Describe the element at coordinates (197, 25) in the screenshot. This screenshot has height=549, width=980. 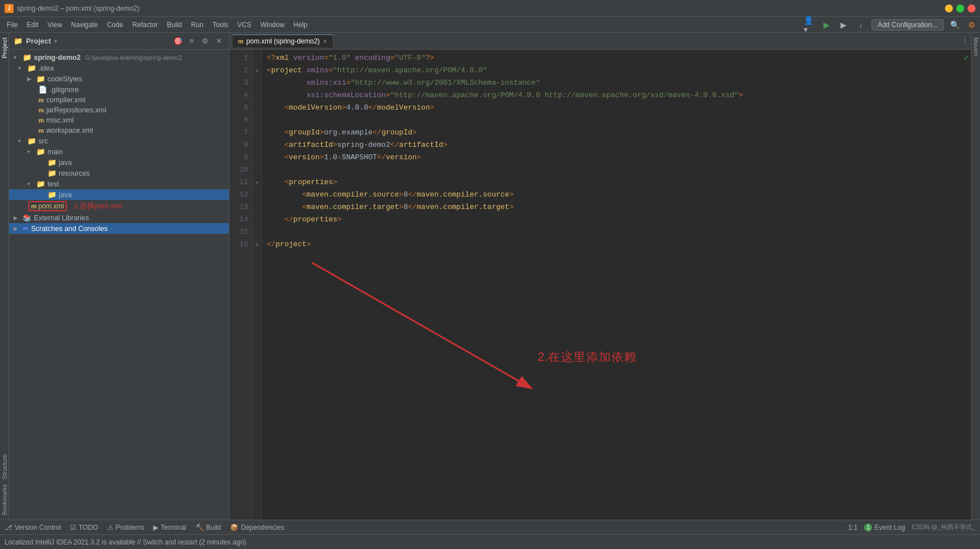
I see `menu-run: Run` at that location.